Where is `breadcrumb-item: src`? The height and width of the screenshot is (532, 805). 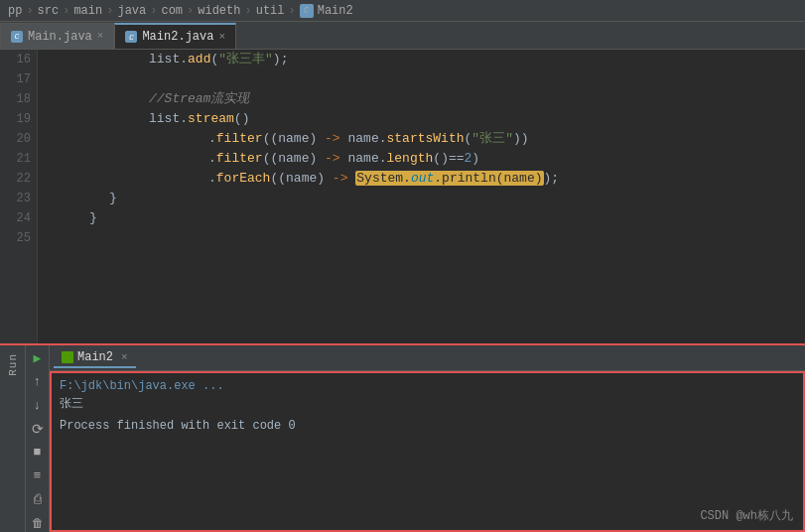 breadcrumb-item: src is located at coordinates (49, 11).